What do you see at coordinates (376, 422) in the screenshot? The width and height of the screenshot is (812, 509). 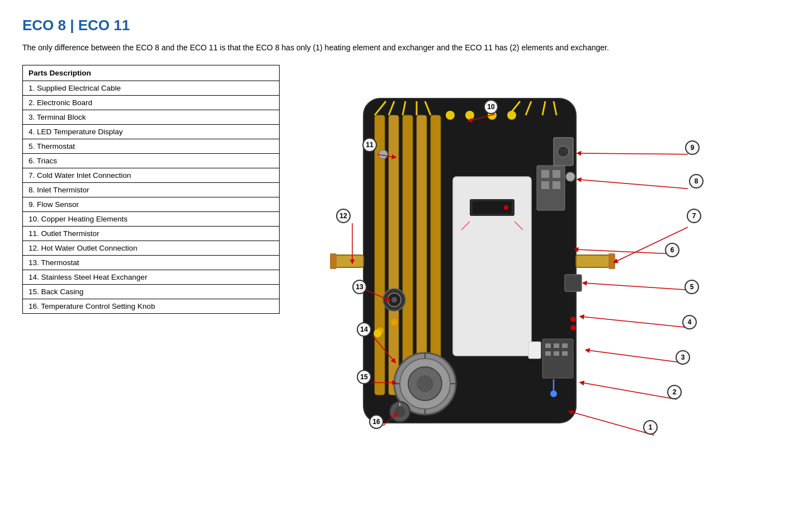 I see `callout-16: 16` at bounding box center [376, 422].